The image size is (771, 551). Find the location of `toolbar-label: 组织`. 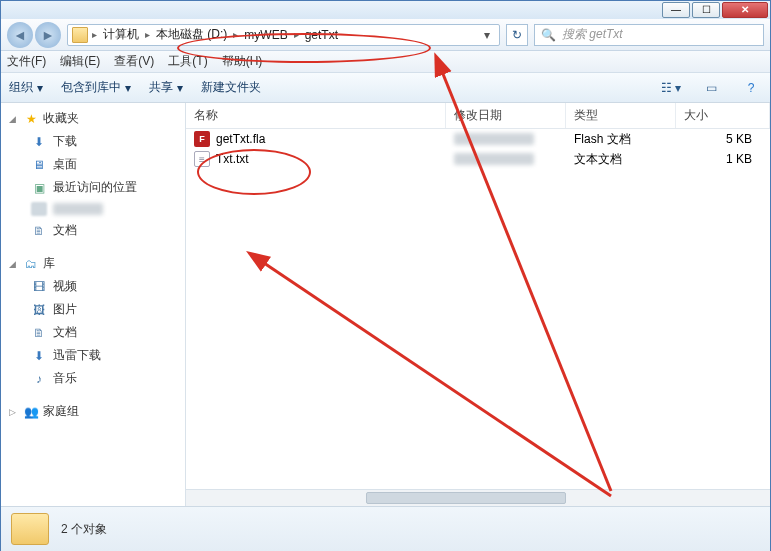

toolbar-label: 组织 is located at coordinates (21, 88).